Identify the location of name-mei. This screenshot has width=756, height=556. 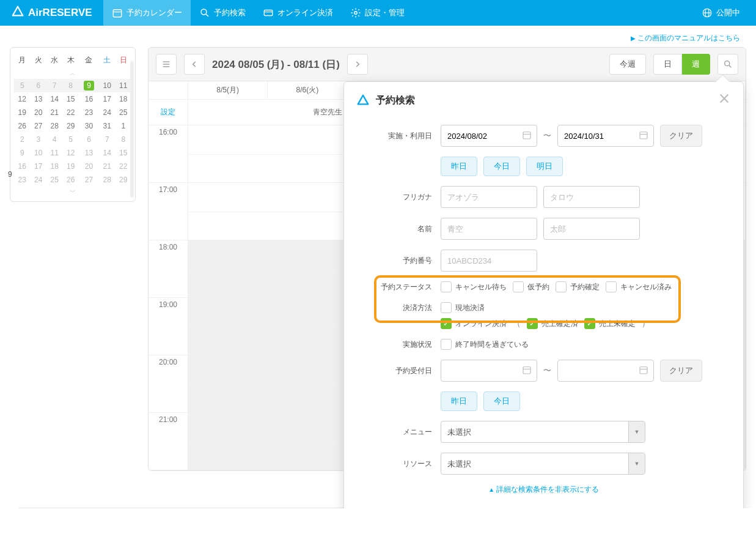
(592, 229).